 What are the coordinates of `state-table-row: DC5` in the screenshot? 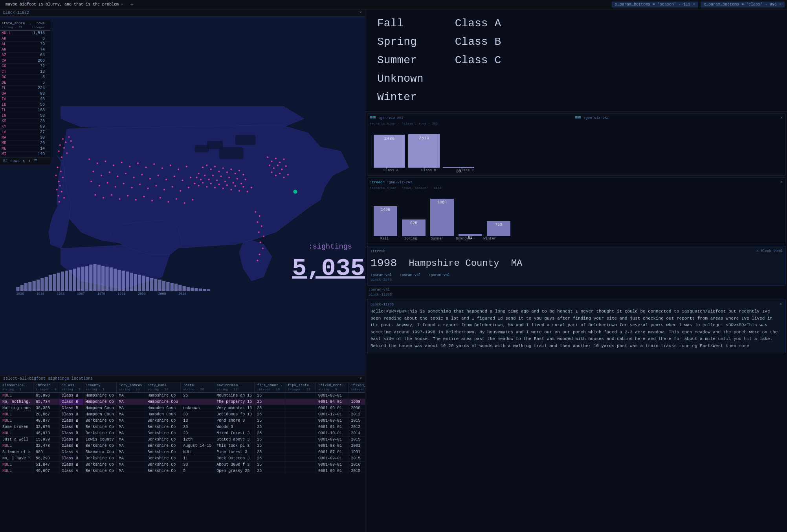 It's located at (25, 77).